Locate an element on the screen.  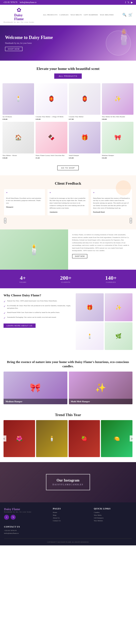
about-body-text: At Daisy Flame, we believe in creating m… is located at coordinates (102, 243).